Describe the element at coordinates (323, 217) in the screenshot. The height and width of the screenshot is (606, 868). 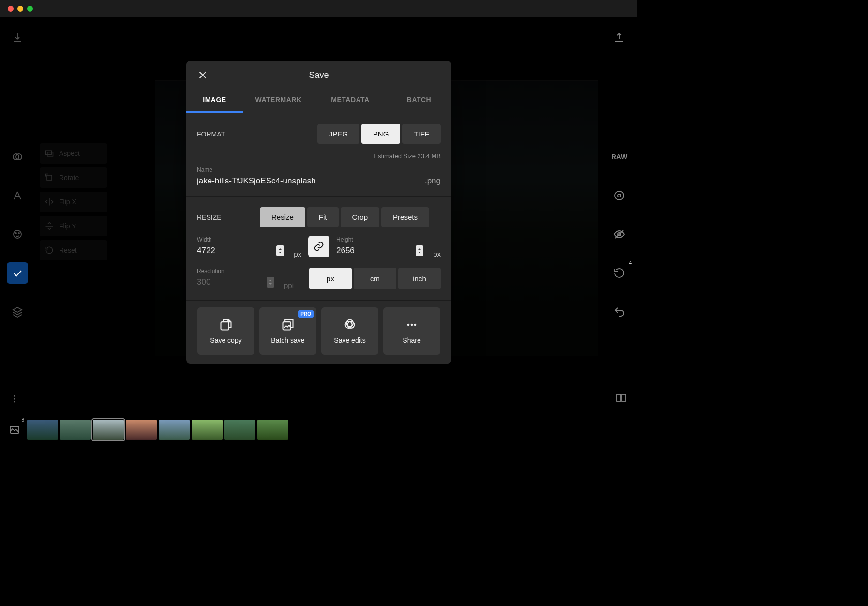
I see `resize-mode-fit: Fit` at that location.